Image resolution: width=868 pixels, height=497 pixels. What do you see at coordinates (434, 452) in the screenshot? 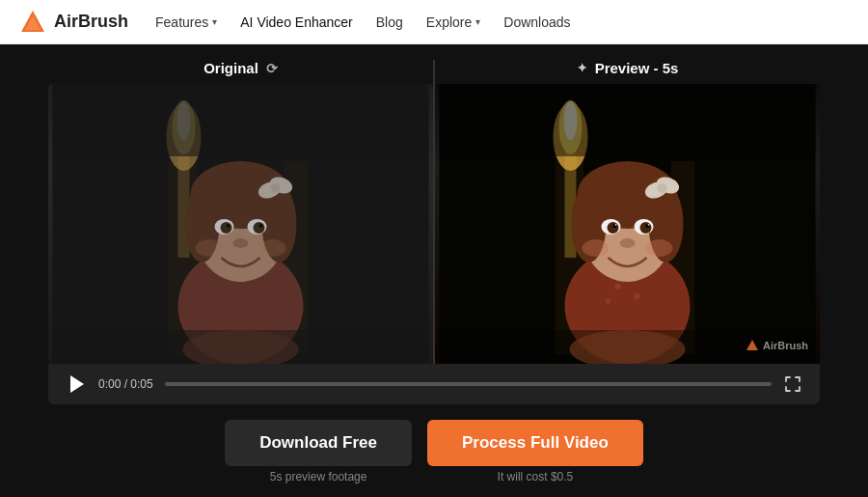
I see `action-buttons: Download Free 5s preview footage Process…` at bounding box center [434, 452].